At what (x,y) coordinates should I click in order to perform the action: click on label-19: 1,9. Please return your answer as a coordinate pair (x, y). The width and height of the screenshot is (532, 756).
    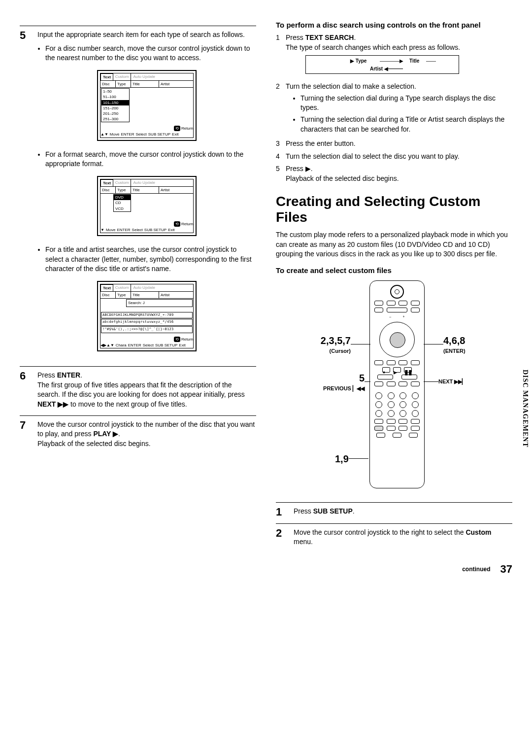
    Looking at the image, I should click on (352, 459).